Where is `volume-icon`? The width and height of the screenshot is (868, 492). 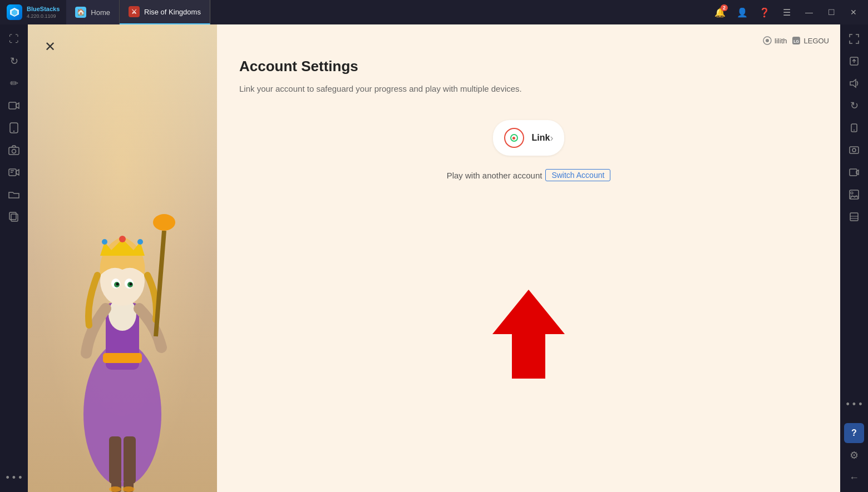 volume-icon is located at coordinates (854, 83).